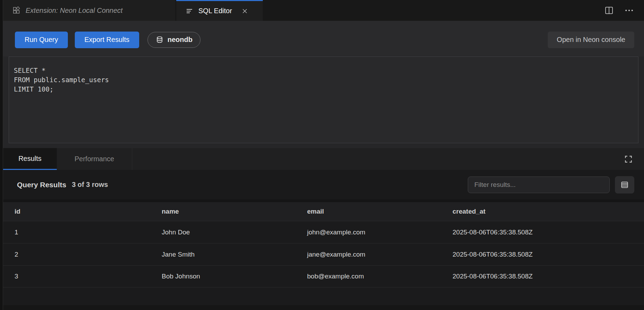 Image resolution: width=644 pixels, height=310 pixels. What do you see at coordinates (625, 185) in the screenshot?
I see `rows-icon` at bounding box center [625, 185].